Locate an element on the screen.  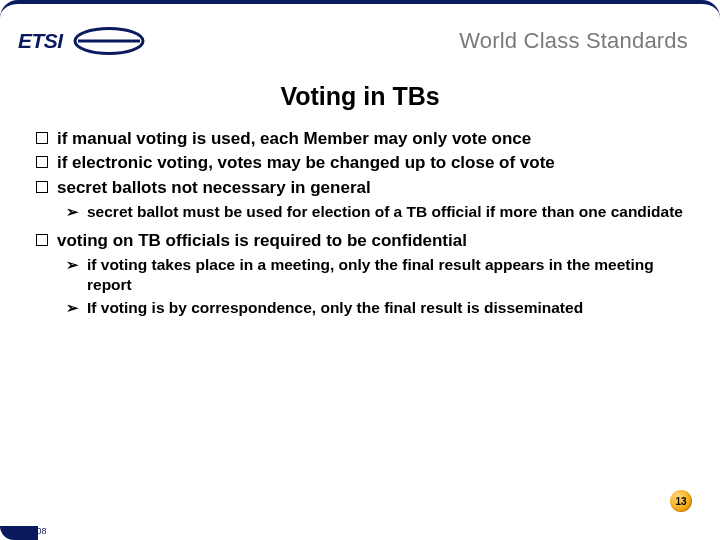
bullet-text: if voting takes place in a meeting, only… is located at coordinates (386, 274).